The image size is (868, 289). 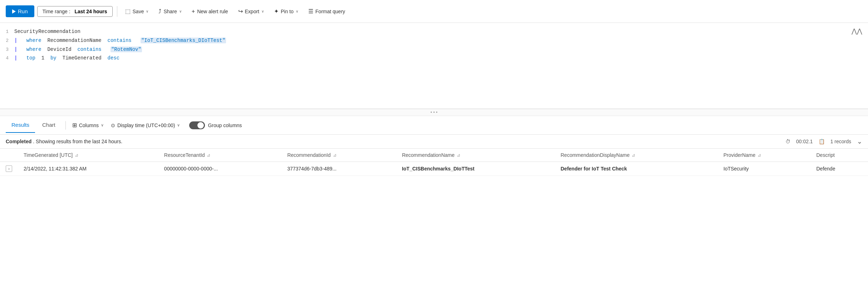 What do you see at coordinates (137, 11) in the screenshot?
I see `save-button: ⬚ Save ∨` at bounding box center [137, 11].